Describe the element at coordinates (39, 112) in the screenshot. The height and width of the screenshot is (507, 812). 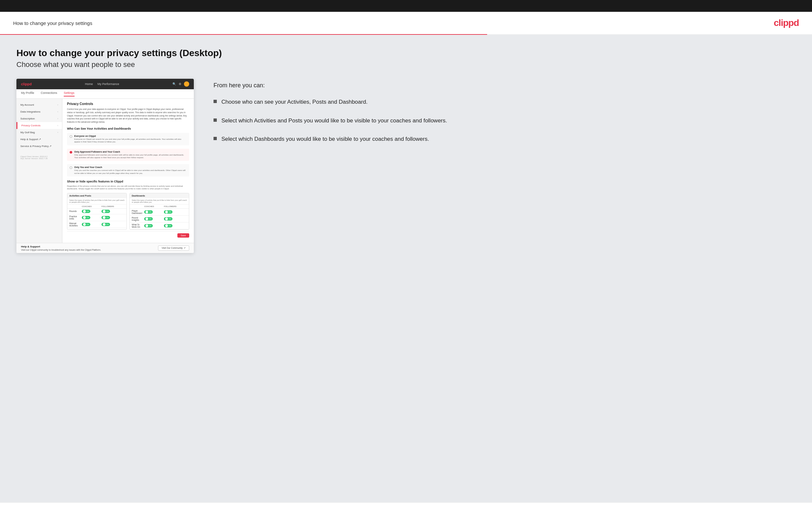
I see `mock-sidebar-data-integrations: Data Integrations ›` at that location.